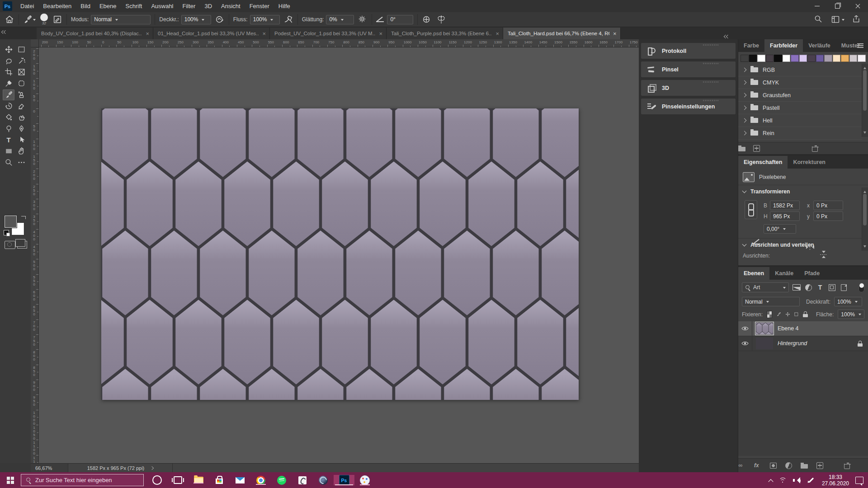 Image resolution: width=868 pixels, height=488 pixels. What do you see at coordinates (363, 19) in the screenshot?
I see `gear-icon` at bounding box center [363, 19].